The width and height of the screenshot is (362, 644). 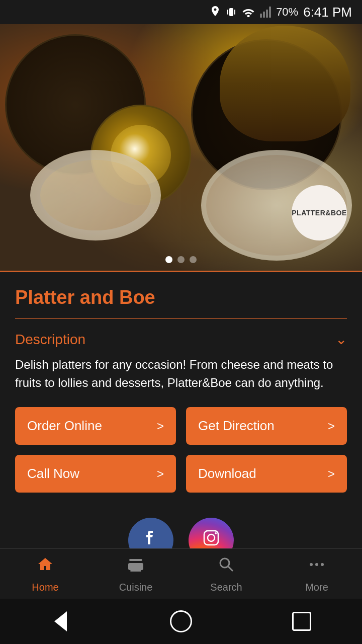 What do you see at coordinates (248, 12) in the screenshot?
I see `wifi-icon` at bounding box center [248, 12].